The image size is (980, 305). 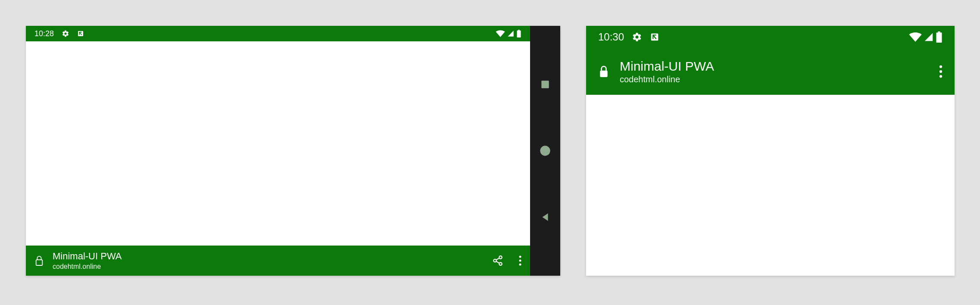 I want to click on nav-home-button, so click(x=545, y=151).